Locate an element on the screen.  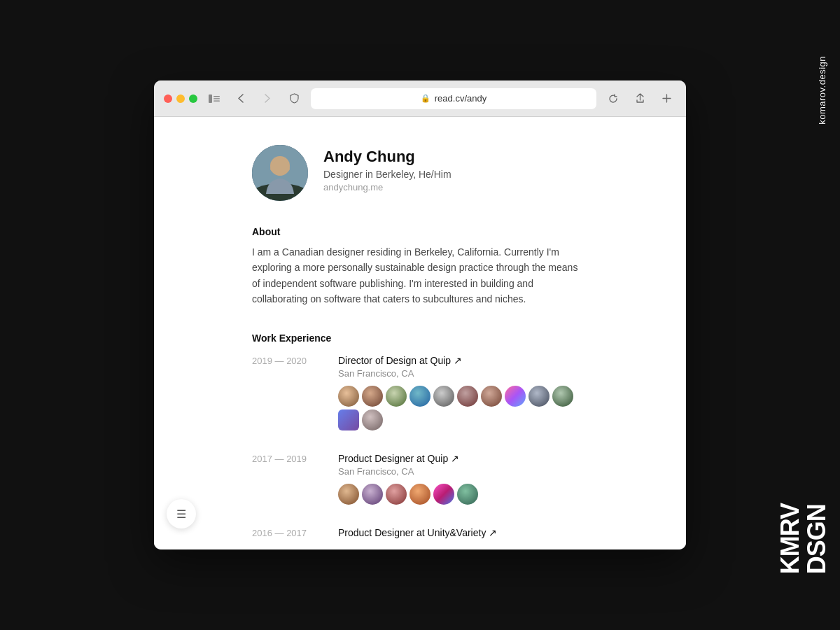
work-location-1: San Francisco, CA is located at coordinates (463, 374).